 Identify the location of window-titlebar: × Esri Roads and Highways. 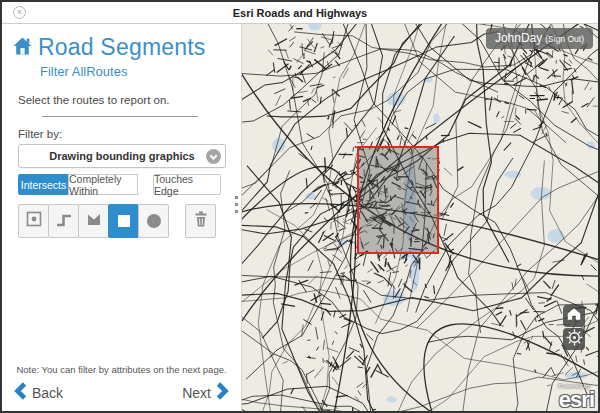
(300, 13).